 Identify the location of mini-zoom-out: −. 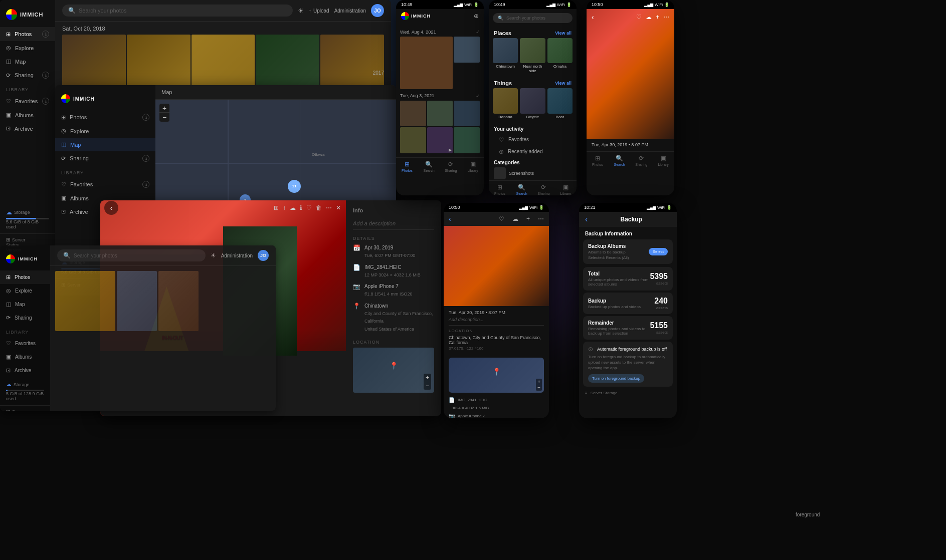
(427, 386).